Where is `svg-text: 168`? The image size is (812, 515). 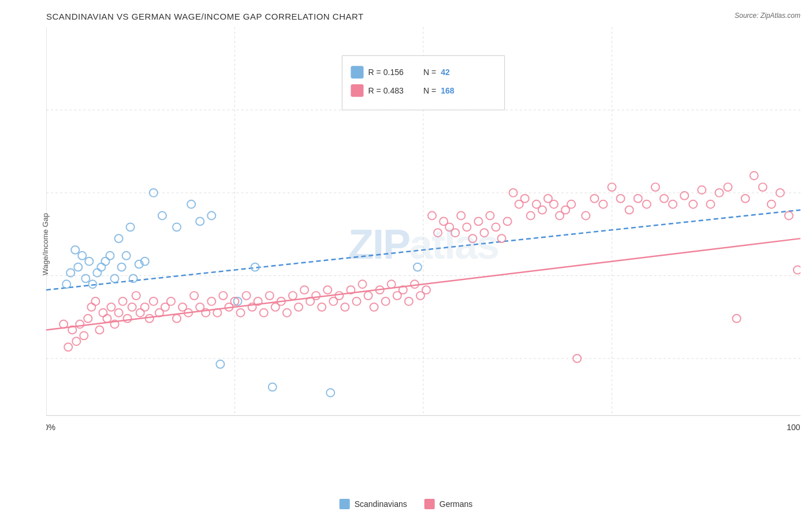 svg-text: 168 is located at coordinates (448, 91).